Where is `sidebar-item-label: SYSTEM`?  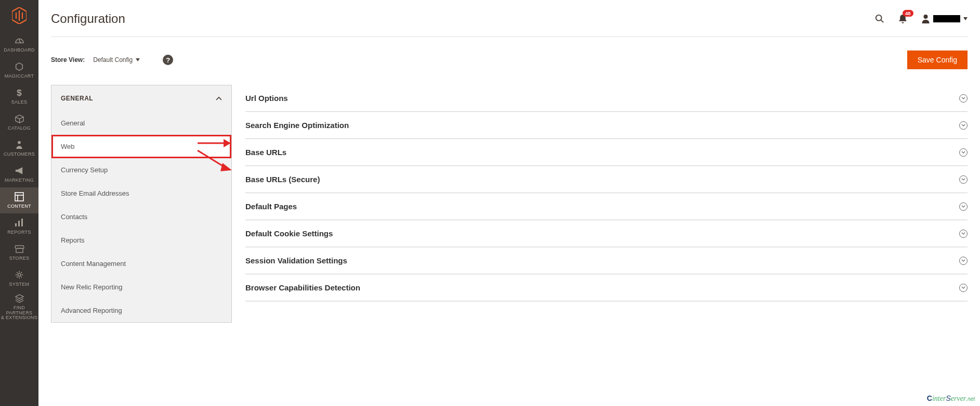 sidebar-item-label: SYSTEM is located at coordinates (20, 285).